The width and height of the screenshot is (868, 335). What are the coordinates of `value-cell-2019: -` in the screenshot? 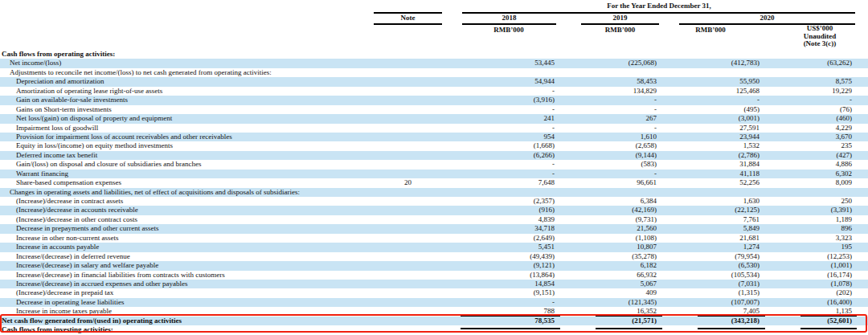 It's located at (637, 129).